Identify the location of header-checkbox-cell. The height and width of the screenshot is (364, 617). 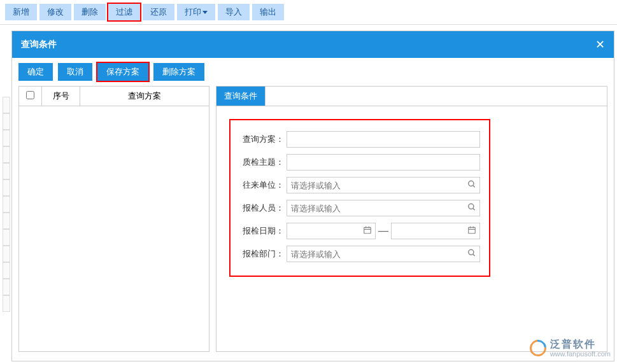
(31, 96).